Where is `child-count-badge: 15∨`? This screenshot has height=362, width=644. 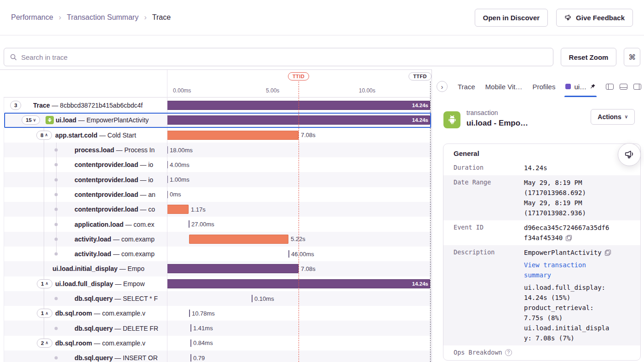
child-count-badge: 15∨ is located at coordinates (31, 120).